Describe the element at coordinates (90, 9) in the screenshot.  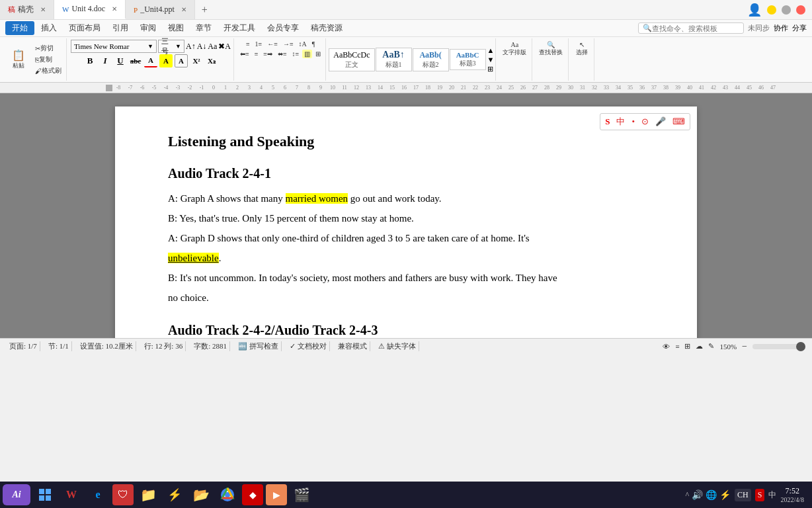
I see `tab-unit4doc: W Unit 4.doc ✕` at that location.